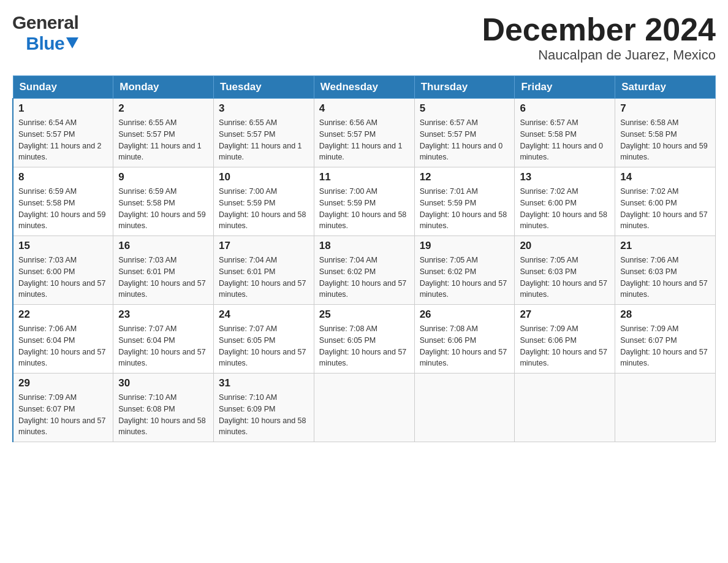 Image resolution: width=728 pixels, height=563 pixels. What do you see at coordinates (264, 246) in the screenshot?
I see `day-number: 17` at bounding box center [264, 246].